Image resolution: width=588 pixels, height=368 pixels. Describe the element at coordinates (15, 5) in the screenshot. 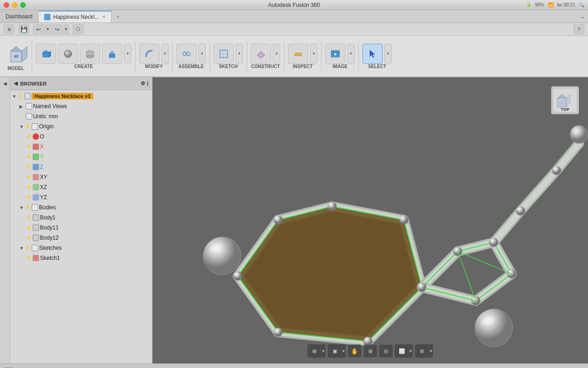

I see `minimize-button` at that location.